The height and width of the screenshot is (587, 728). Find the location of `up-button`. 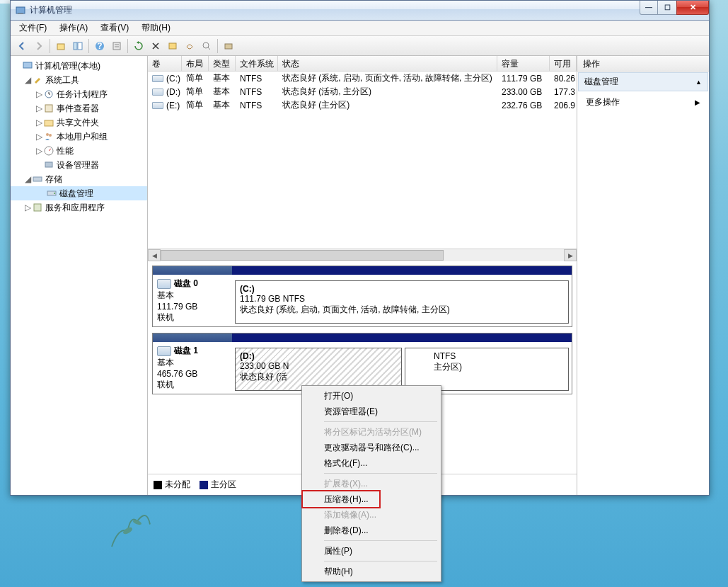

up-button is located at coordinates (61, 46).